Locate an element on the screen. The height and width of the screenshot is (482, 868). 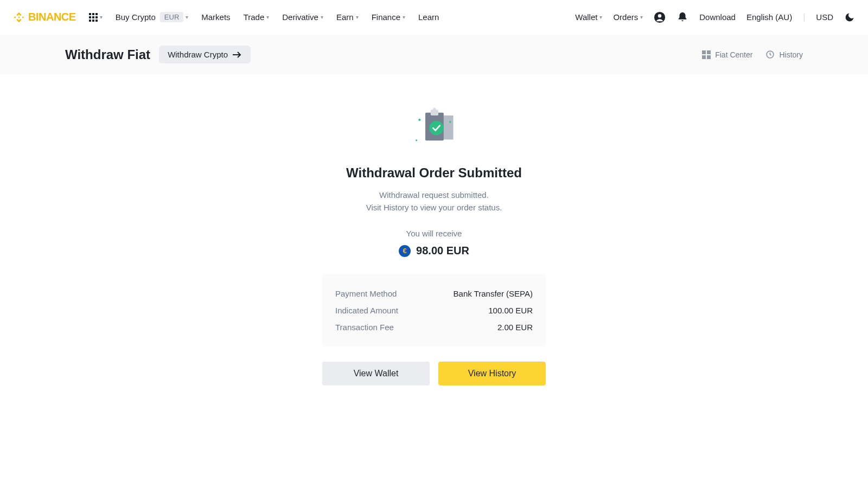
history-link: History is located at coordinates (784, 54).